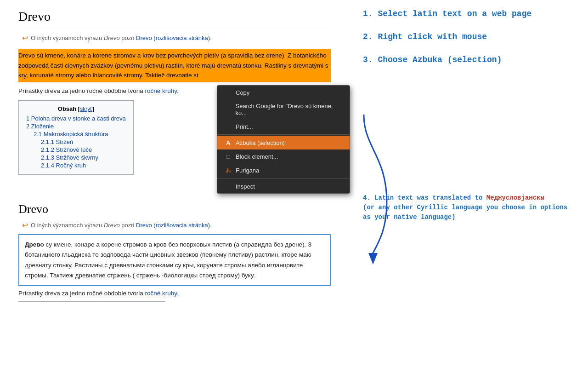 Image resolution: width=588 pixels, height=368 pixels. Describe the element at coordinates (283, 186) in the screenshot. I see `ctx-inspect: Inspect` at that location.